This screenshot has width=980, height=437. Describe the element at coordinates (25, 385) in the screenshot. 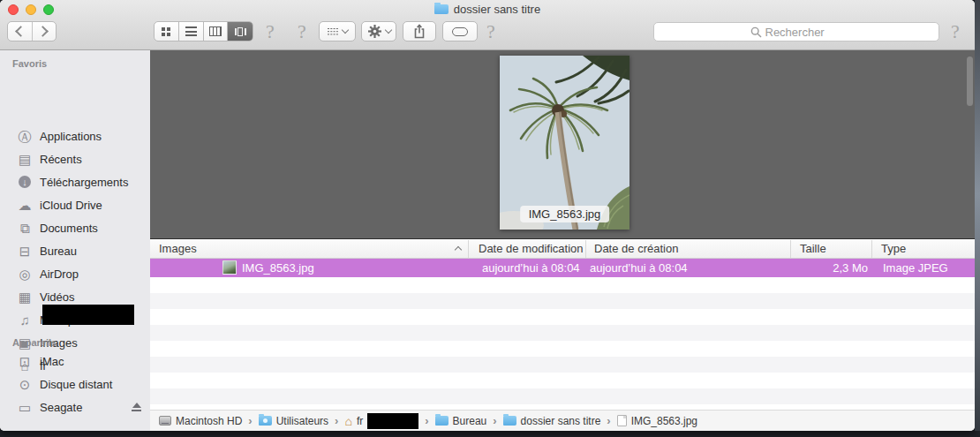

I see `disc-icon: ⊙` at that location.